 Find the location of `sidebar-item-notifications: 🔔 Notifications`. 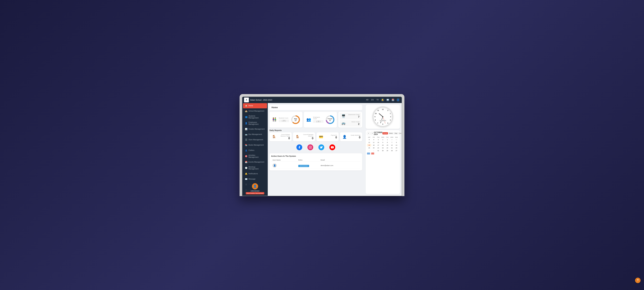

sidebar-item-notifications: 🔔 Notifications is located at coordinates (255, 174).